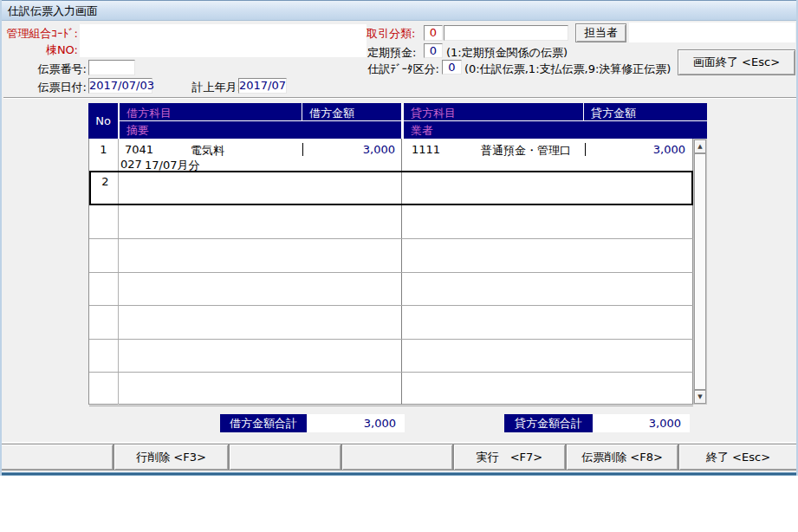 The height and width of the screenshot is (532, 798). I want to click on row1-debit-amount: 3,000, so click(350, 149).